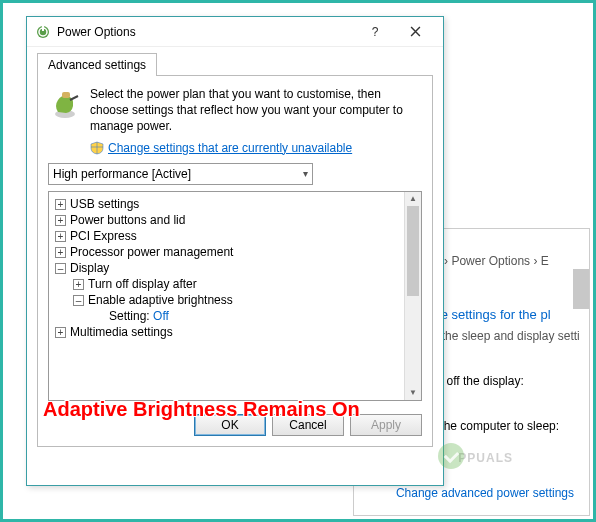  Describe the element at coordinates (65, 103) in the screenshot. I see `power-plan-icon` at that location.